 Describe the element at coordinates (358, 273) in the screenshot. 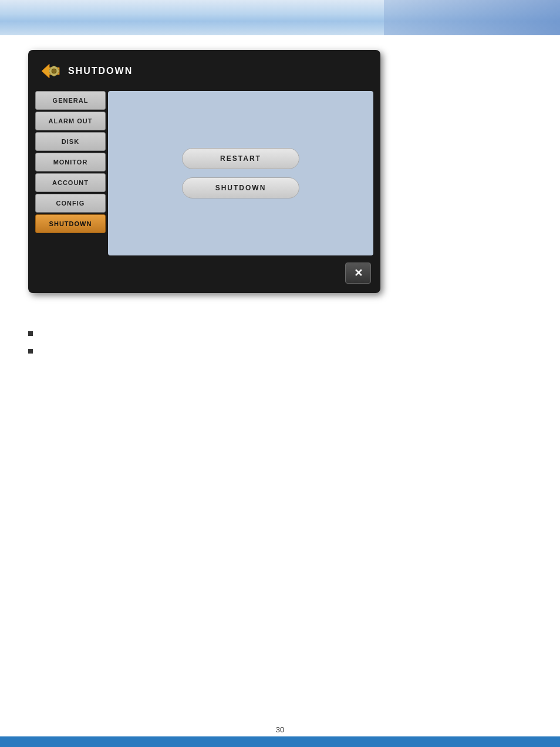

I see `close-button: ✕` at that location.